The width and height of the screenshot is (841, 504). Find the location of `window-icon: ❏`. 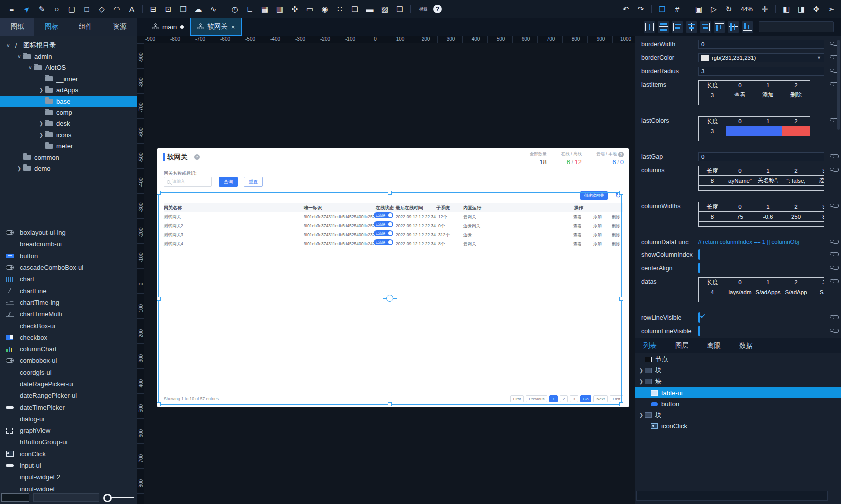

window-icon: ❏ is located at coordinates (355, 9).